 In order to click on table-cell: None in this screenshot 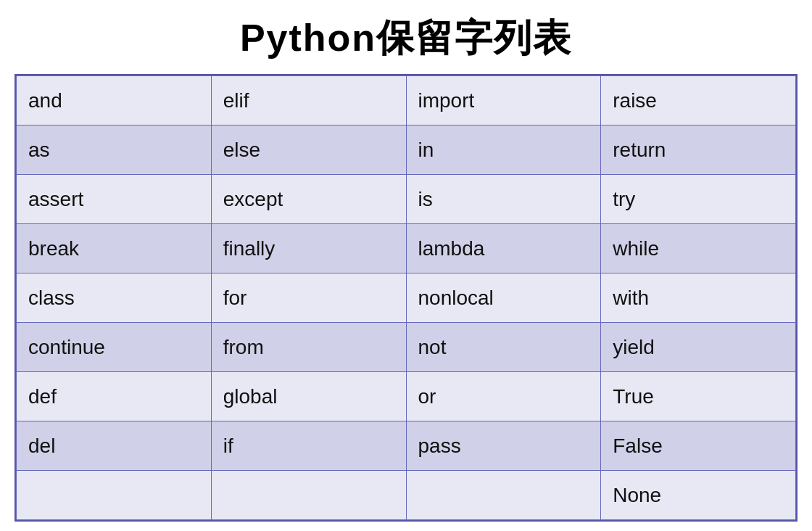, I will do `click(699, 495)`.